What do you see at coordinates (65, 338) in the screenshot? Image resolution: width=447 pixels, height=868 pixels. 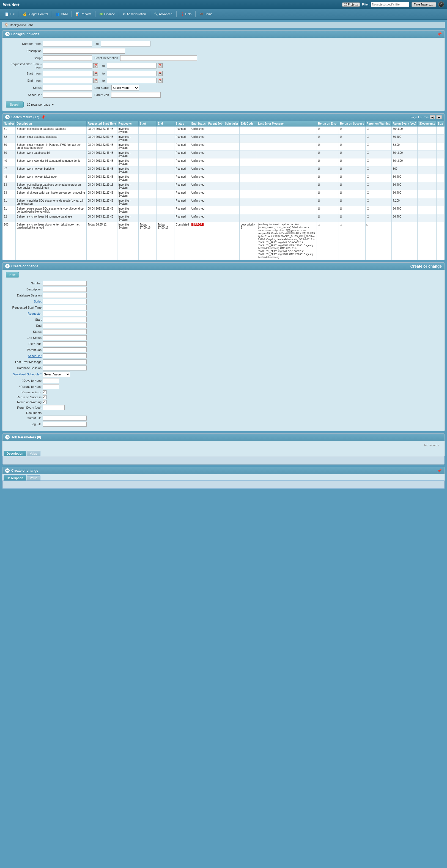 I see `cf-end-status-input` at bounding box center [65, 338].